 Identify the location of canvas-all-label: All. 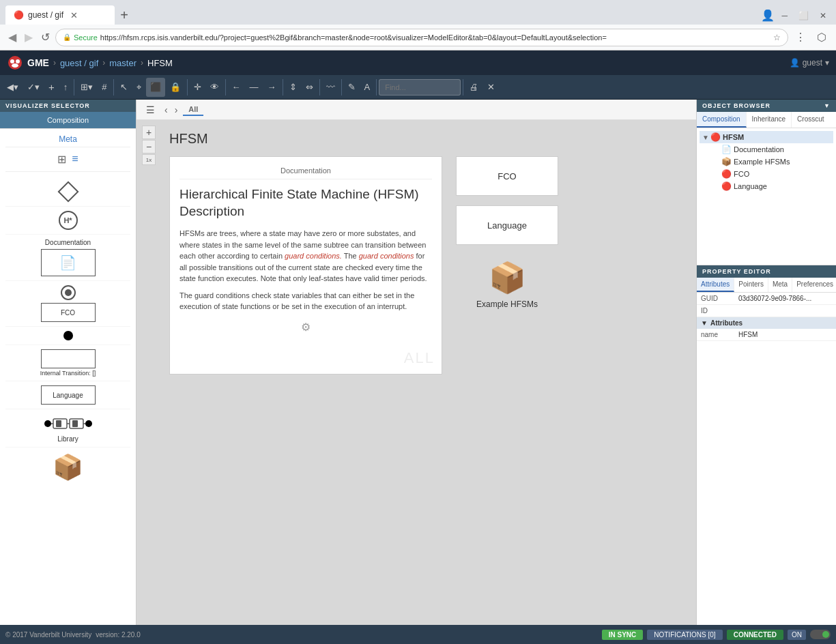
(193, 110).